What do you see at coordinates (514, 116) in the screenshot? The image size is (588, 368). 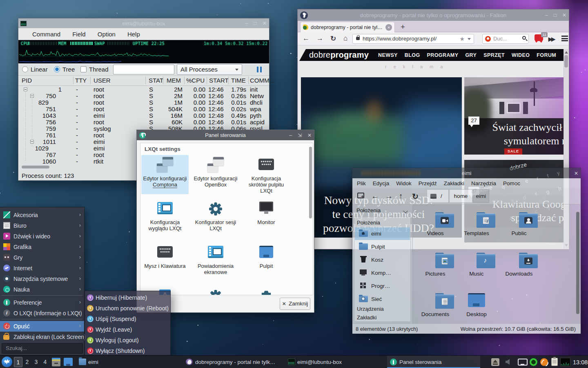 I see `article-card-house: 27 SALE Świat zachwycił się posymulatore…` at bounding box center [514, 116].